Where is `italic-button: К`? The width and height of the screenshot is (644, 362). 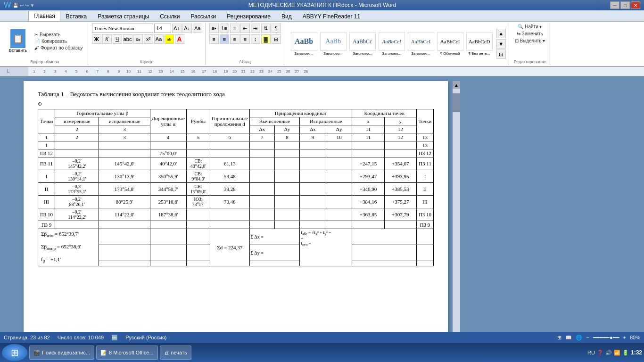 italic-button: К is located at coordinates (107, 39).